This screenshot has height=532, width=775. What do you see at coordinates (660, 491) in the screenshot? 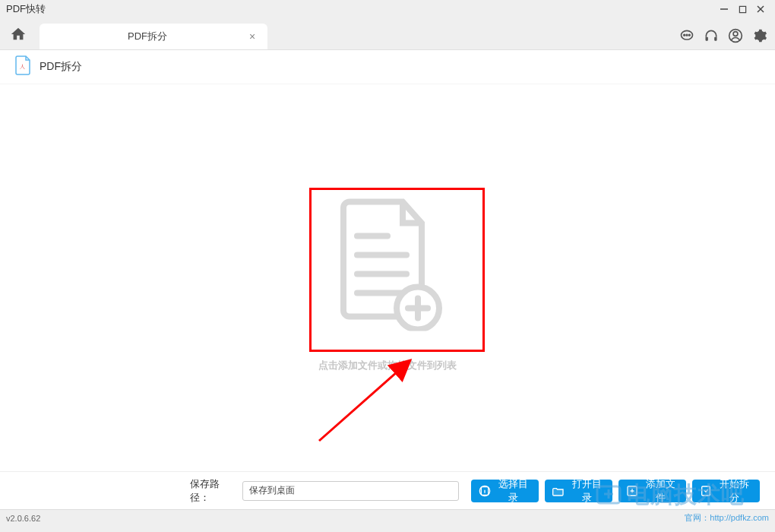
I see `add-file-label: 添加文件` at bounding box center [660, 491].